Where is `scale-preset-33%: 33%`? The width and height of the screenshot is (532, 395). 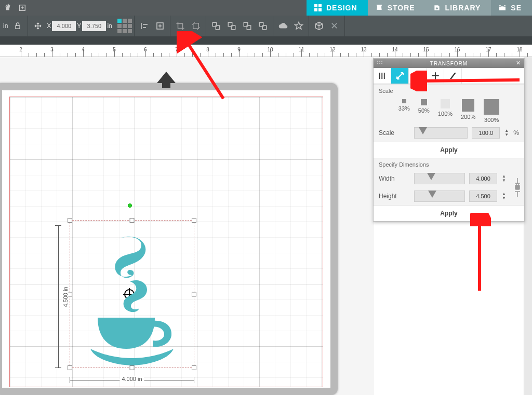 scale-preset-33%: 33% is located at coordinates (404, 111).